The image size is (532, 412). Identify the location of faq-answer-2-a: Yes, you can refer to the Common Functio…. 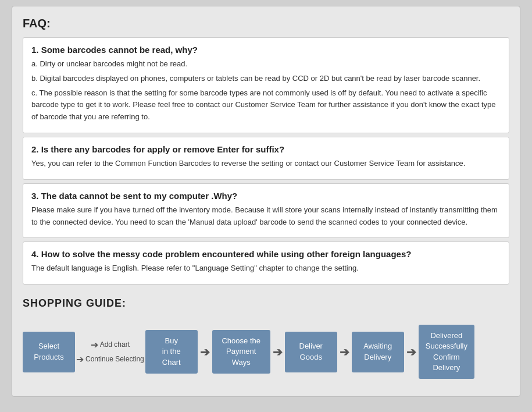
(266, 164).